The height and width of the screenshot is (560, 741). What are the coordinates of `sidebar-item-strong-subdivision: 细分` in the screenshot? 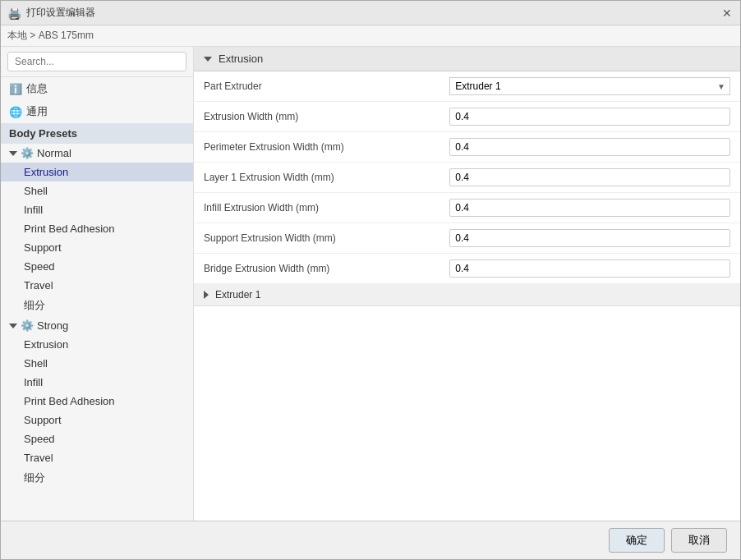 It's located at (97, 478).